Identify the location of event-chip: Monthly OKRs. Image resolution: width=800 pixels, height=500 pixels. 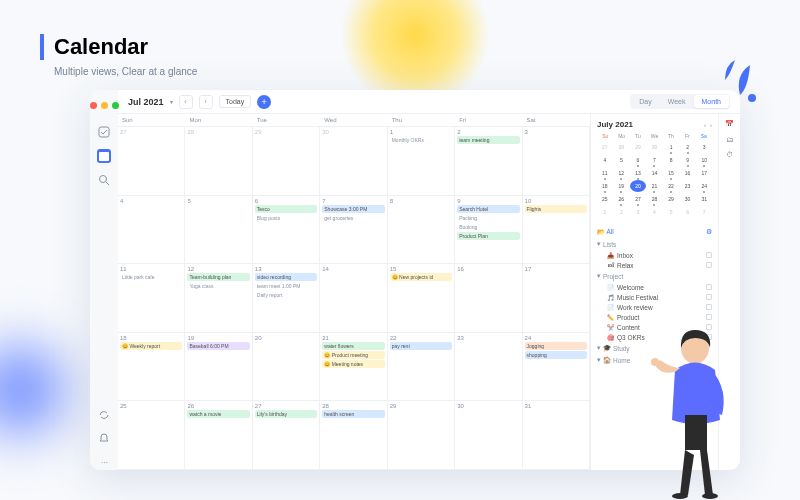
(421, 140).